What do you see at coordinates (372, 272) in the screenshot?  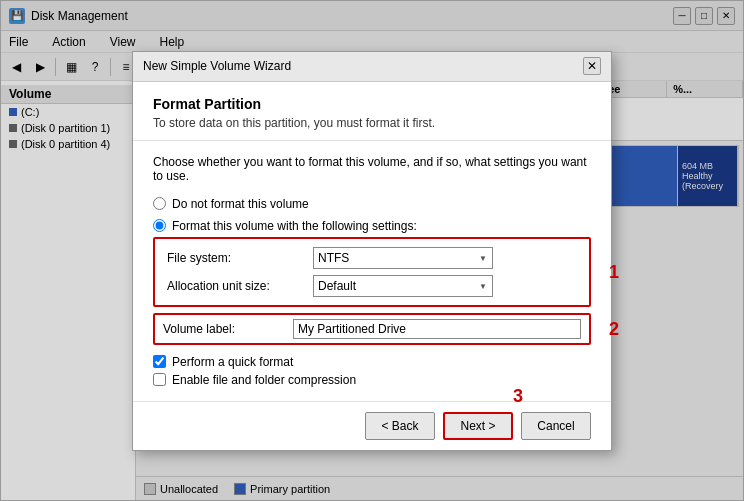 I see `format-settings-box: File system: NTFS FAT32 exFAT Alloc` at bounding box center [372, 272].